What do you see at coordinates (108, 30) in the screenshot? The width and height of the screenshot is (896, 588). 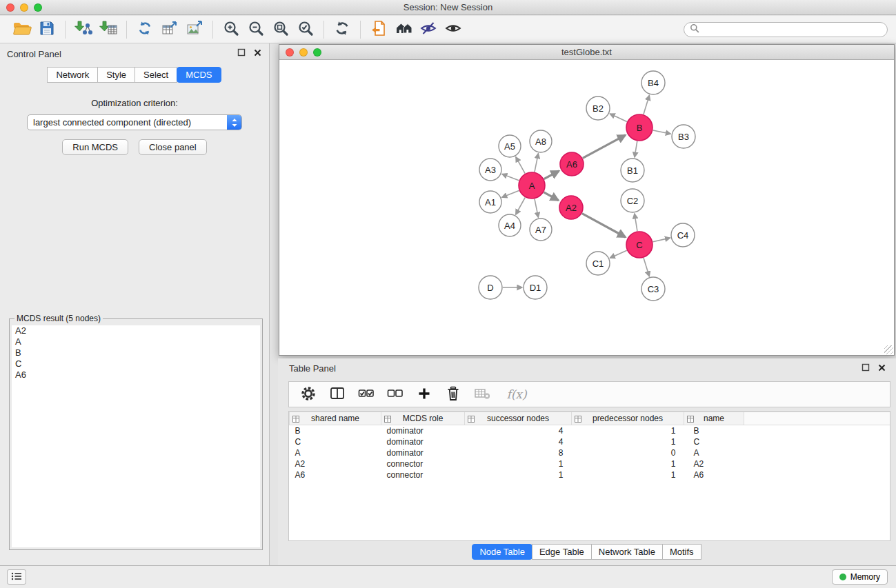 I see `import-table-button` at bounding box center [108, 30].